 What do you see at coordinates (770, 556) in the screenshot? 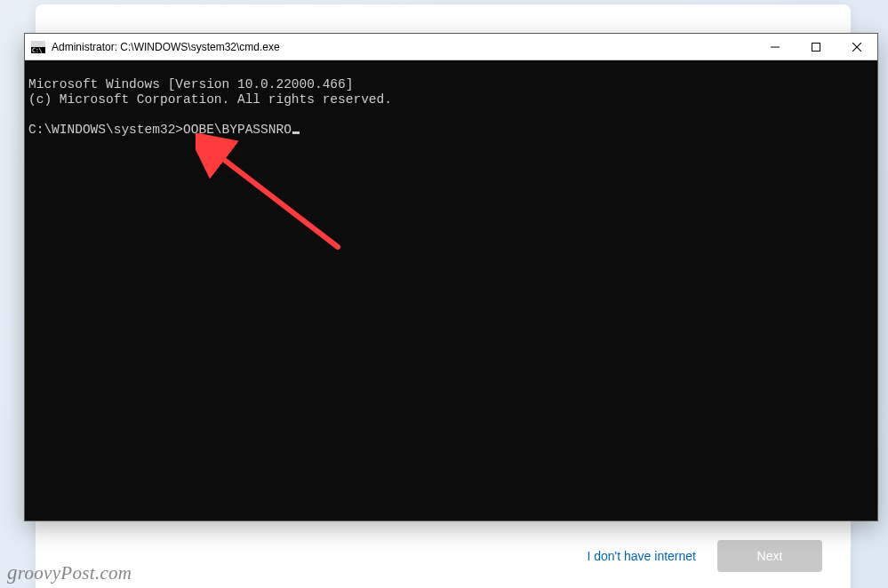
I see `next-button: Next` at bounding box center [770, 556].